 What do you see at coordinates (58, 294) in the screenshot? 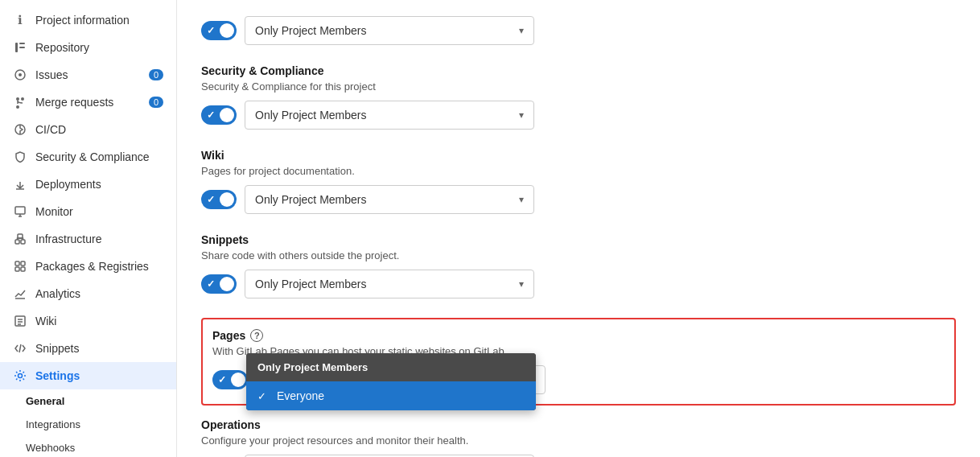
I see `sidebar-item-label: Analytics` at bounding box center [58, 294].